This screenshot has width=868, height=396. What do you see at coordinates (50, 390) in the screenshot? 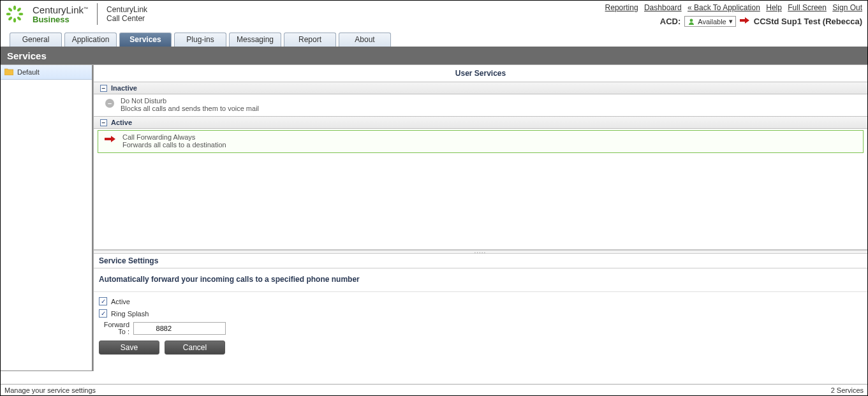
I see `statusbar-left: Manage your service settings` at bounding box center [50, 390].